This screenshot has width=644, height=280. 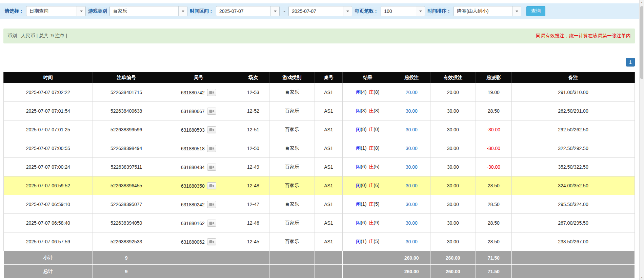 I want to click on cell-valid-bet: 30.00, so click(x=453, y=149).